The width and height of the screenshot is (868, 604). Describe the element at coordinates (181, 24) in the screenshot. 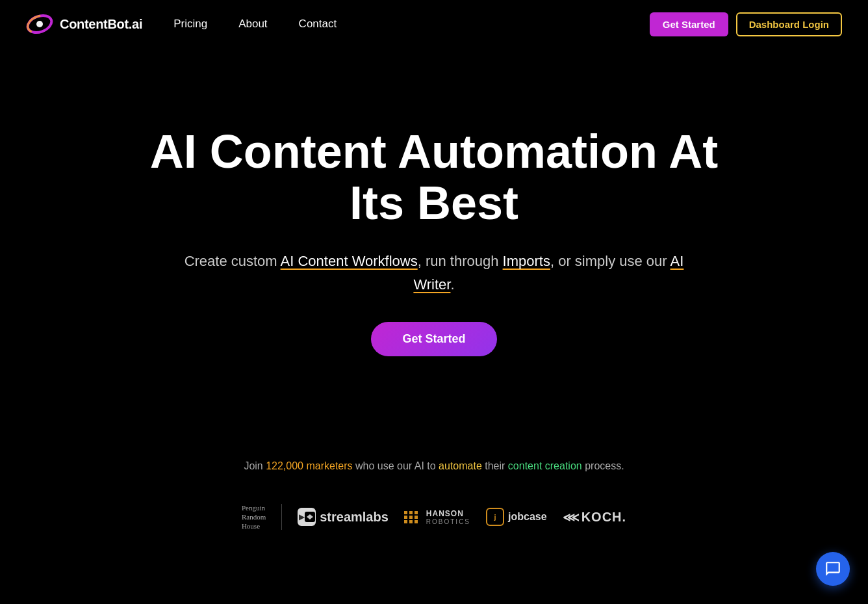

I see `nav-left: ContentBot.ai Pricing About Contact` at that location.